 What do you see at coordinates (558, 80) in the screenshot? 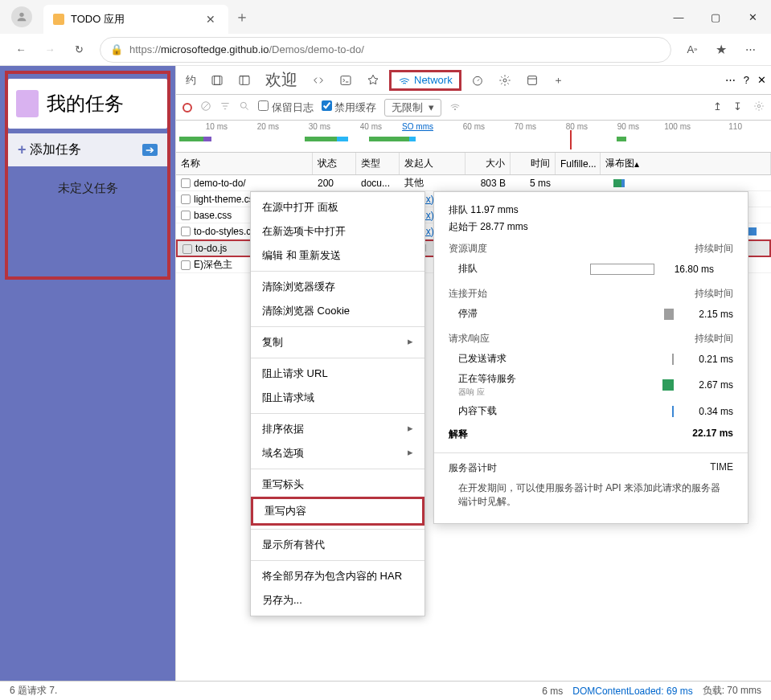
I see `tab-add: ＋` at bounding box center [558, 80].